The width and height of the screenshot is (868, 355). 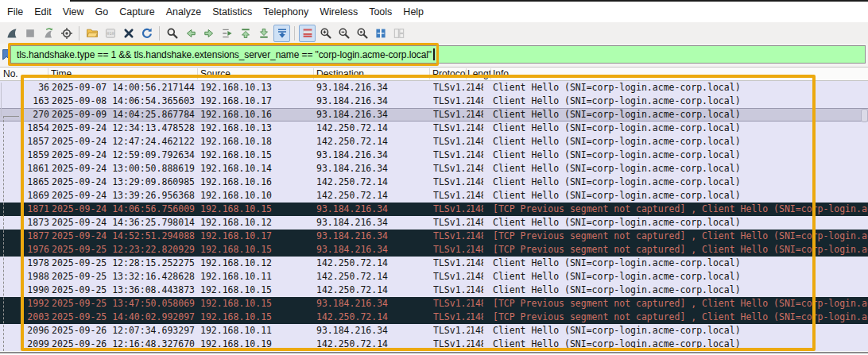 What do you see at coordinates (434, 264) in the screenshot?
I see `packet-row-1978: 19782025-09-25 12:28:15.252275192.168.10…` at bounding box center [434, 264].